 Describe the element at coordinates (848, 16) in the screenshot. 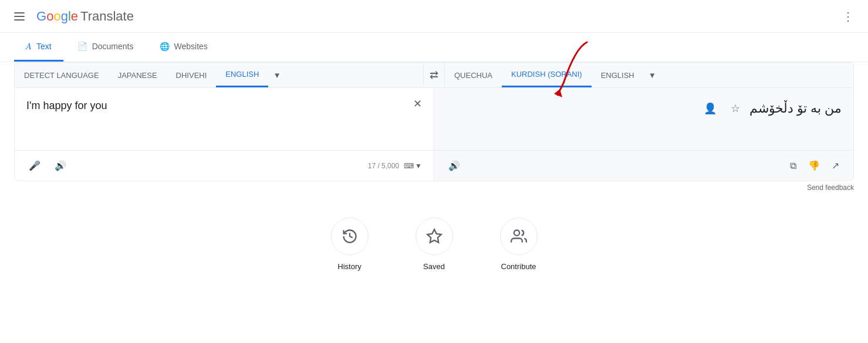

I see `header-right: ⋮` at that location.